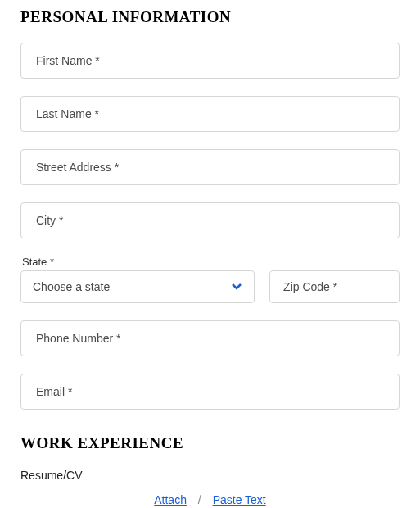 This screenshot has width=420, height=508. Describe the element at coordinates (210, 114) in the screenshot. I see `last-name-input` at that location.